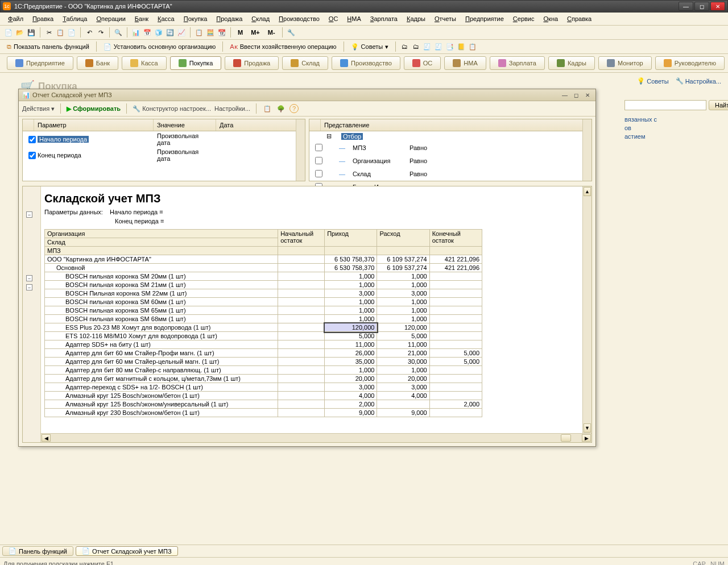 This screenshot has width=728, height=565. What do you see at coordinates (264, 302) in the screenshot?
I see `report-row: BOSCH пильная коронка SM 60мм (1 шт)1,00…` at bounding box center [264, 302].